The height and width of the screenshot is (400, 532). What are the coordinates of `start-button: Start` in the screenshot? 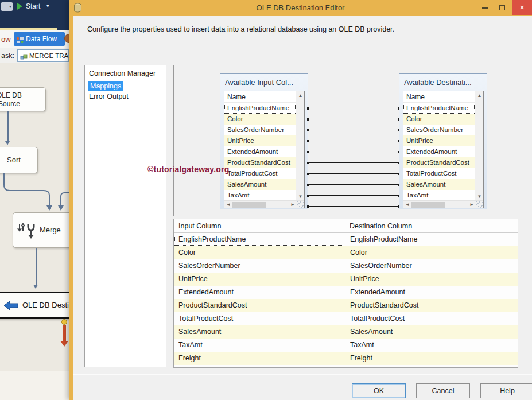 It's located at (33, 6).